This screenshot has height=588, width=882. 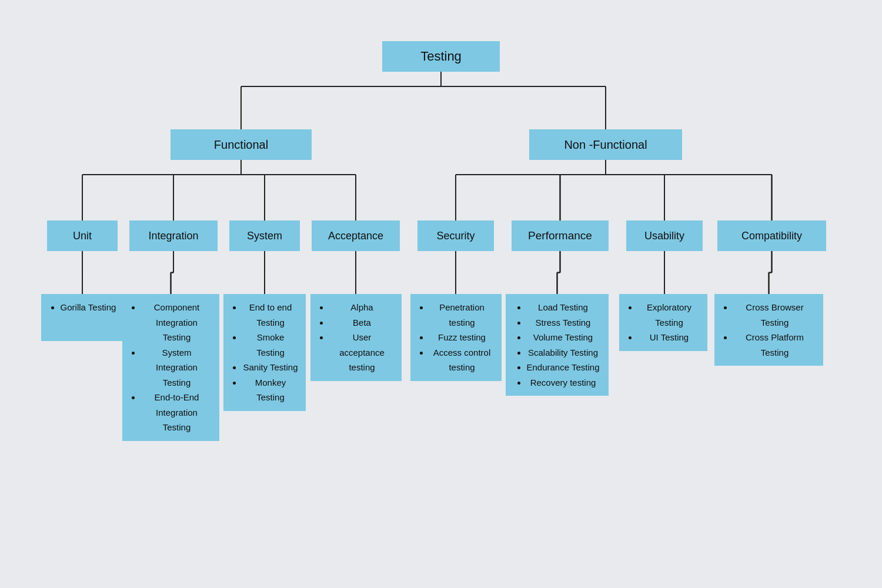 What do you see at coordinates (663, 322) in the screenshot?
I see `usability-detail: Exploratory Testing UI Testing` at bounding box center [663, 322].